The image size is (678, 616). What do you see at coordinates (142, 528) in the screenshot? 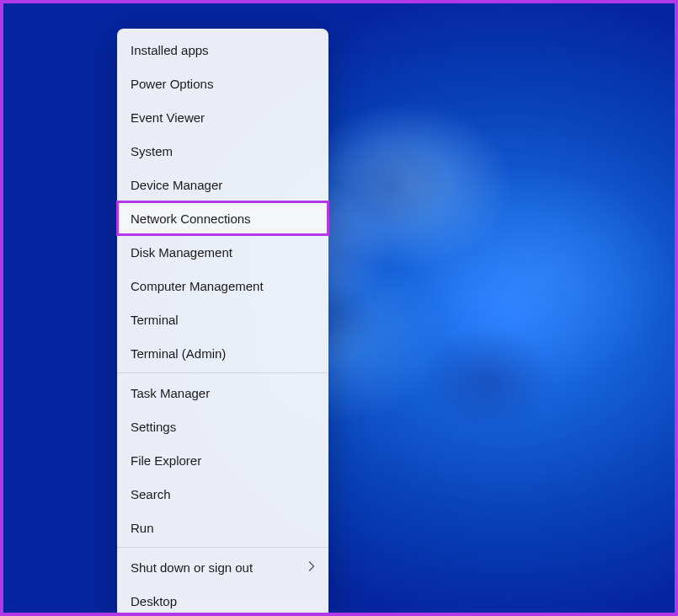
I see `menu-item-label: Run` at bounding box center [142, 528].